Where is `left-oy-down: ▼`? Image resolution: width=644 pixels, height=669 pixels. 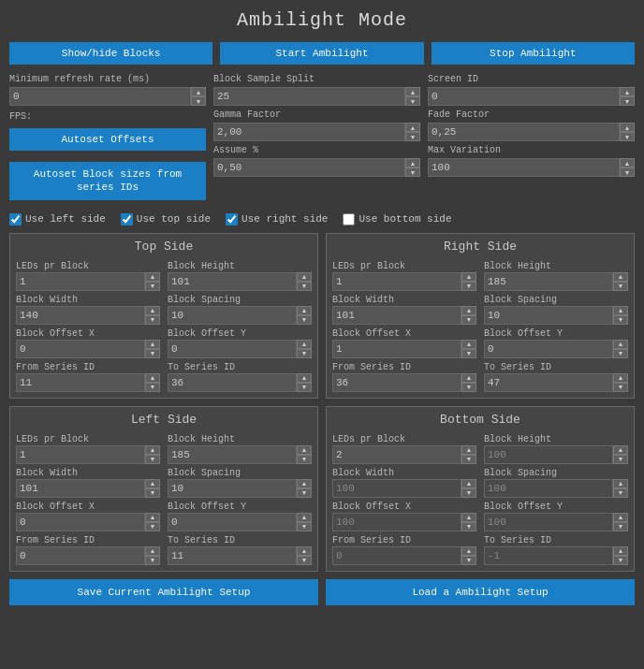 left-oy-down: ▼ is located at coordinates (304, 527).